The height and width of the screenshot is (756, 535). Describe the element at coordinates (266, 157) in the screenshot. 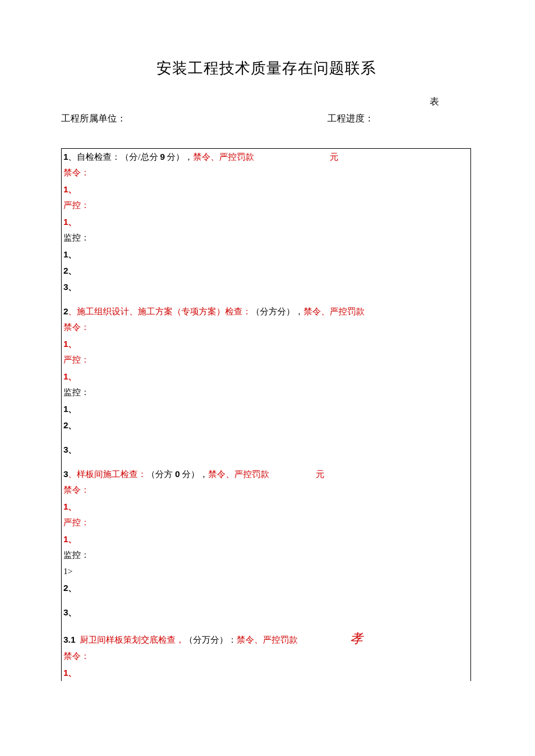

I see `section-1-head: 1、自检检查：（分/总分 9 分），禁令、严控罚款元` at that location.